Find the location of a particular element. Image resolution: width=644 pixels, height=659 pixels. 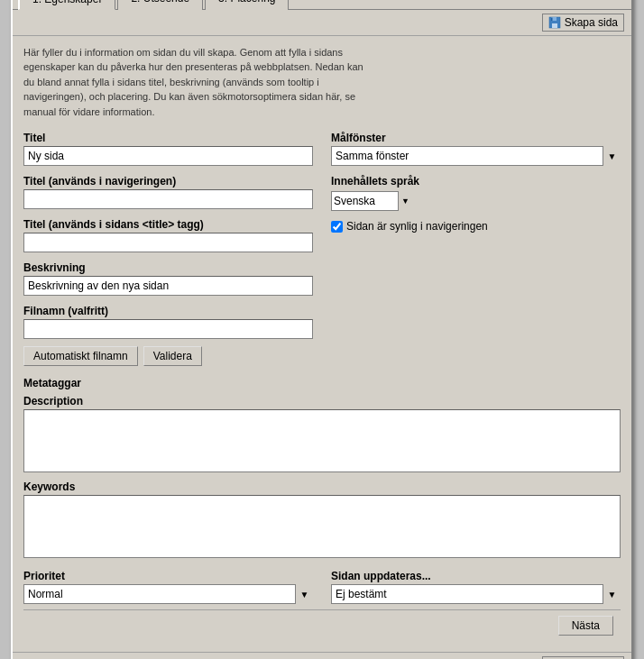

synlig-checkbox-label: Sidan är synlig i navigeringen is located at coordinates (417, 226).